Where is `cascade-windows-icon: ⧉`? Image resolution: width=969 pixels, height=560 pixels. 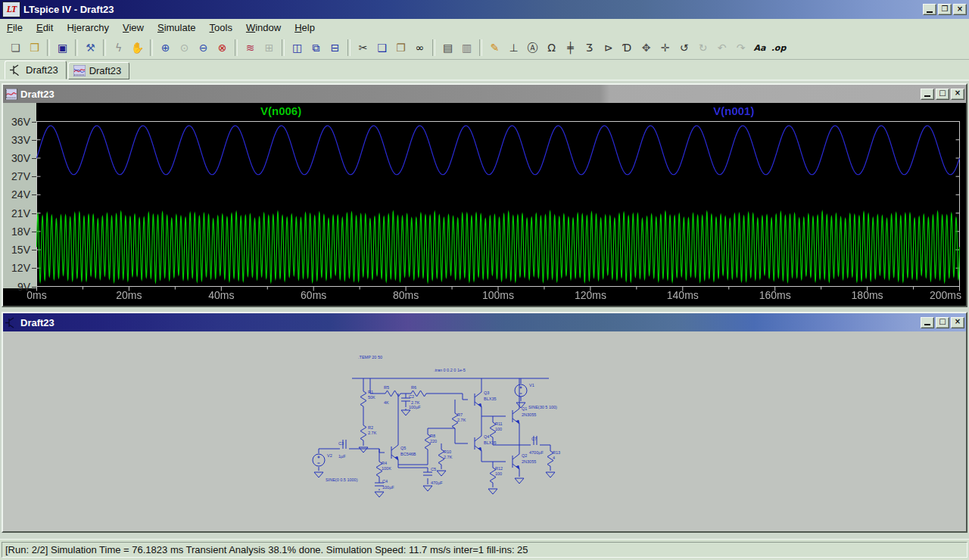
cascade-windows-icon: ⧉ is located at coordinates (316, 48).